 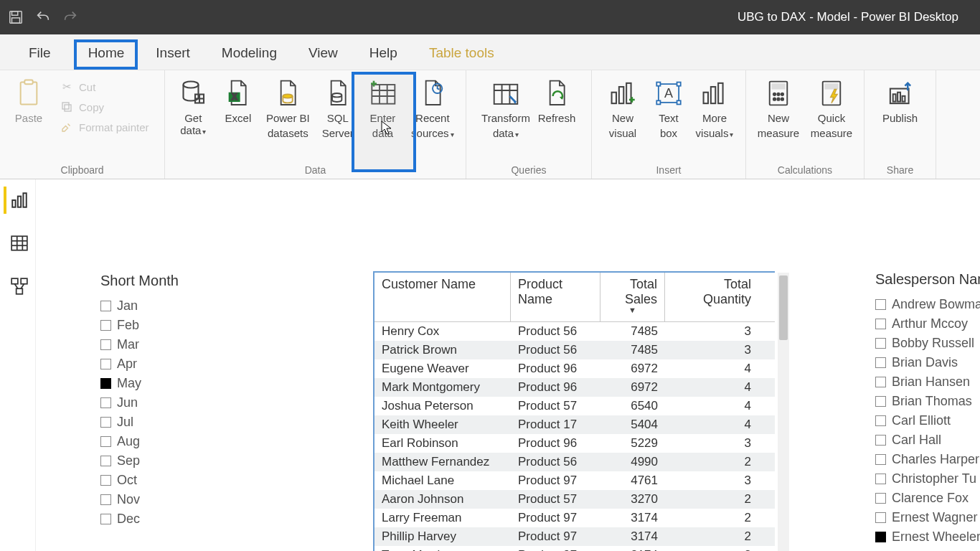 I want to click on slicer-item: Bobby Russell, so click(x=928, y=343).